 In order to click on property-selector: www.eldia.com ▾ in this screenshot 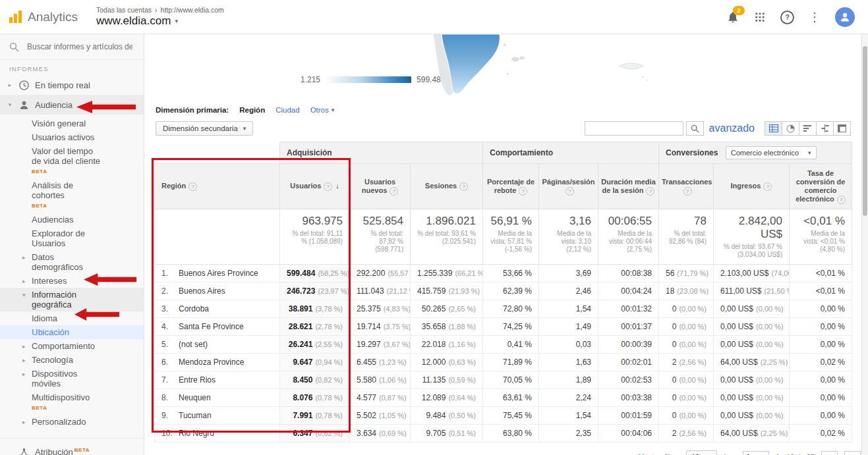, I will do `click(160, 21)`.